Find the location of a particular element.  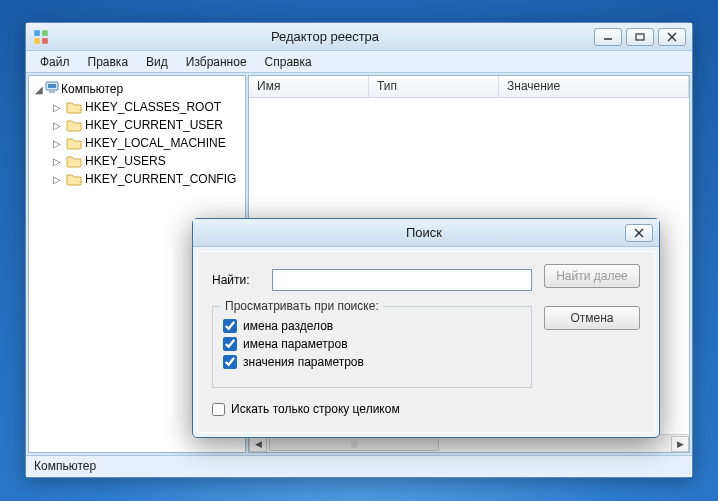

menu-help: Справка is located at coordinates (288, 62).